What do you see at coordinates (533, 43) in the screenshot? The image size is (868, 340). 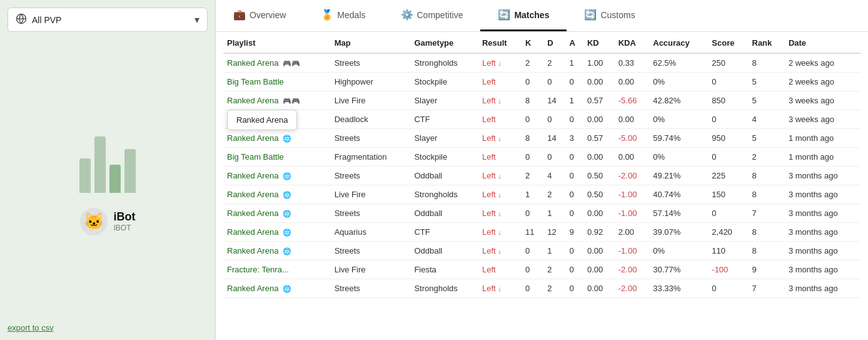 I see `col-k: K` at bounding box center [533, 43].